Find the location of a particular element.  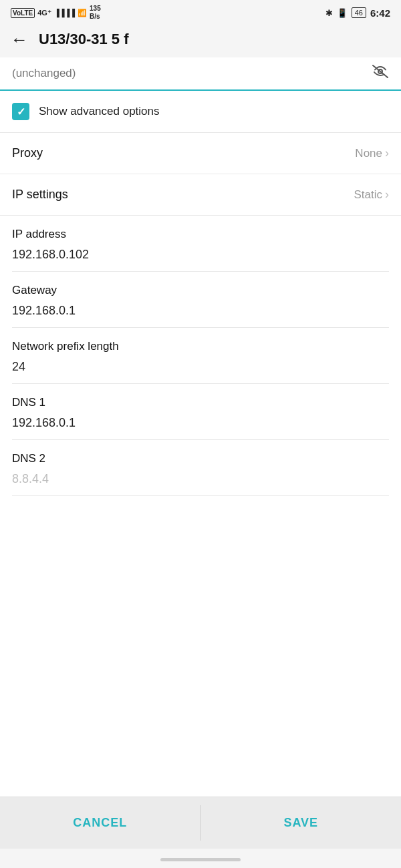

advanced-options-checkbox: ✓ is located at coordinates (21, 112).